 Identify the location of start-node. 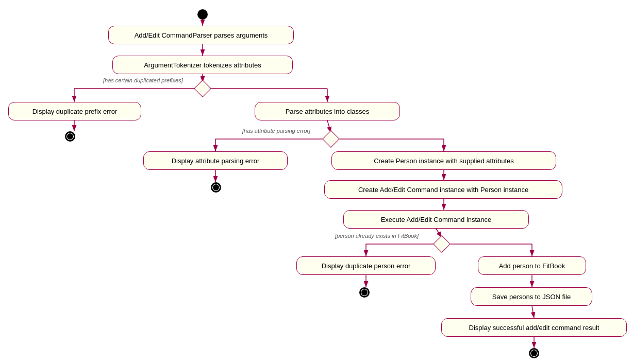
(203, 14).